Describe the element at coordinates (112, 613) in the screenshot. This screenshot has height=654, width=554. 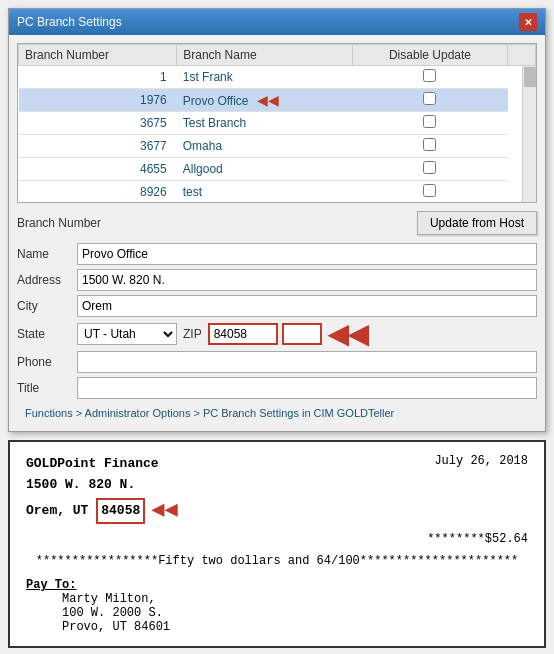
I see `check-payto-address: 100 W. 2000 S.` at that location.